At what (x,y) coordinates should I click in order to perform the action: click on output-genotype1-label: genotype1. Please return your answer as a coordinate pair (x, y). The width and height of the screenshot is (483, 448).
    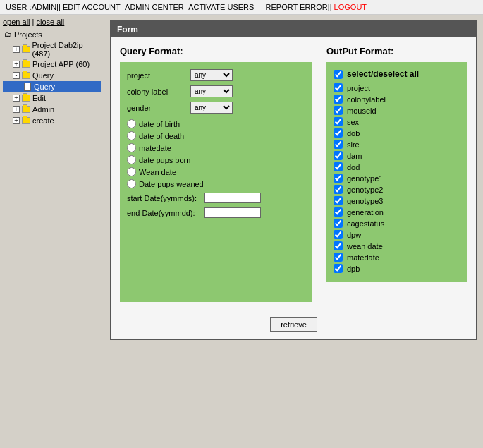
    Looking at the image, I should click on (365, 178).